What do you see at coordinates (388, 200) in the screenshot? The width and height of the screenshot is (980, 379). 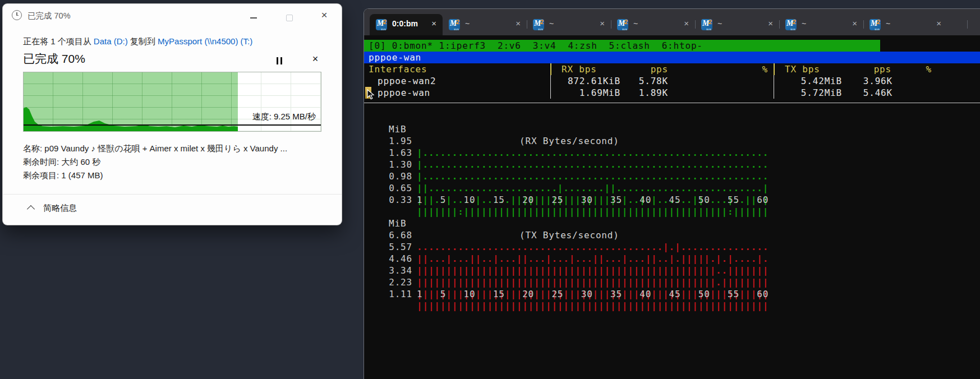 I see `rx-ytick: 0.33` at bounding box center [388, 200].